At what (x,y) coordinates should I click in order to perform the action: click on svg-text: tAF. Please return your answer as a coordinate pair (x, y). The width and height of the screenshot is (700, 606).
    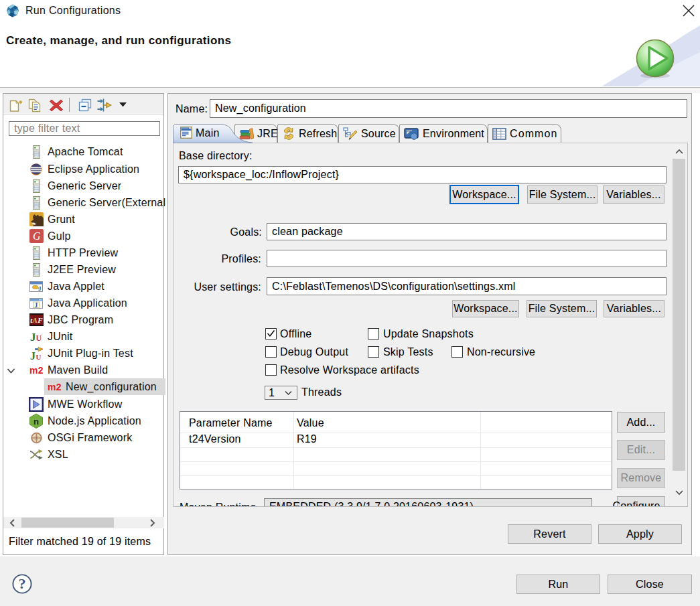
    Looking at the image, I should click on (36, 320).